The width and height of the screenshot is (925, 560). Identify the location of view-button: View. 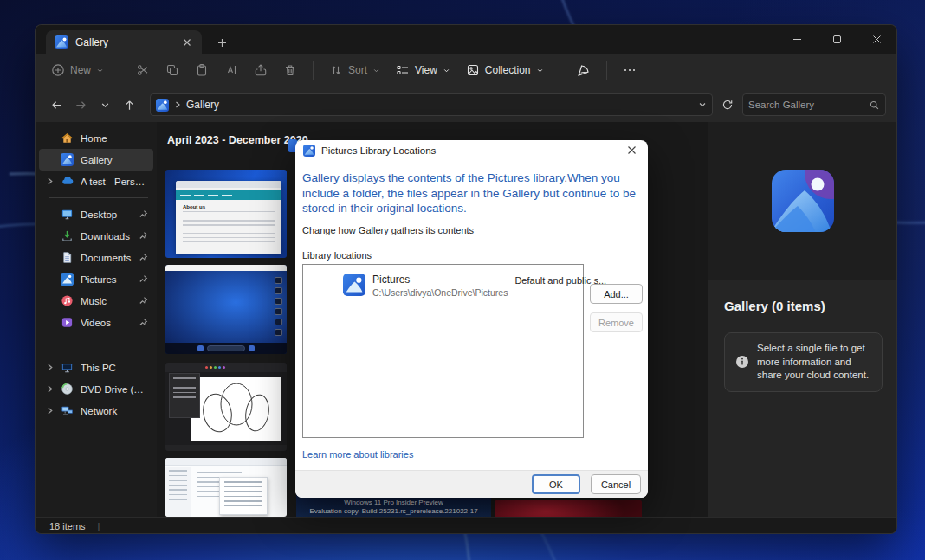
(423, 70).